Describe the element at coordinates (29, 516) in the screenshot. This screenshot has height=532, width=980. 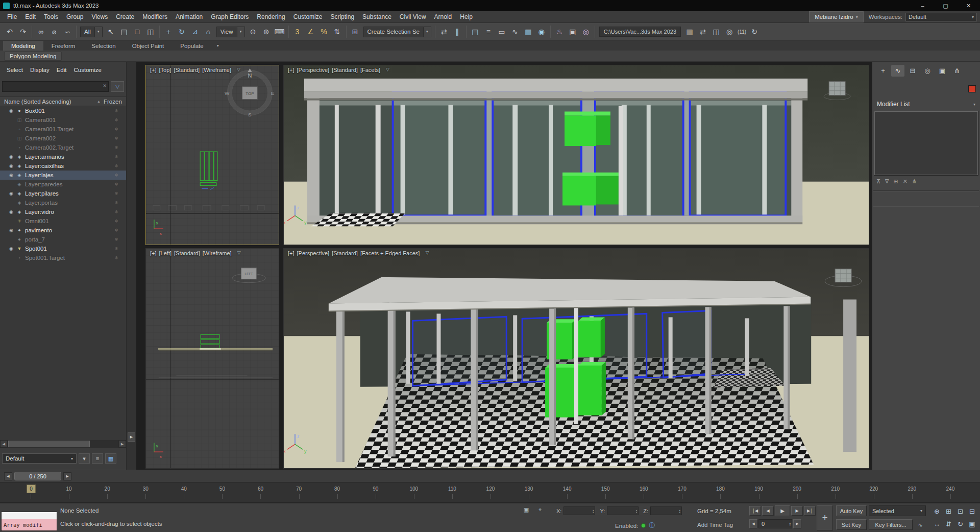
I see `listener-script-pane` at that location.